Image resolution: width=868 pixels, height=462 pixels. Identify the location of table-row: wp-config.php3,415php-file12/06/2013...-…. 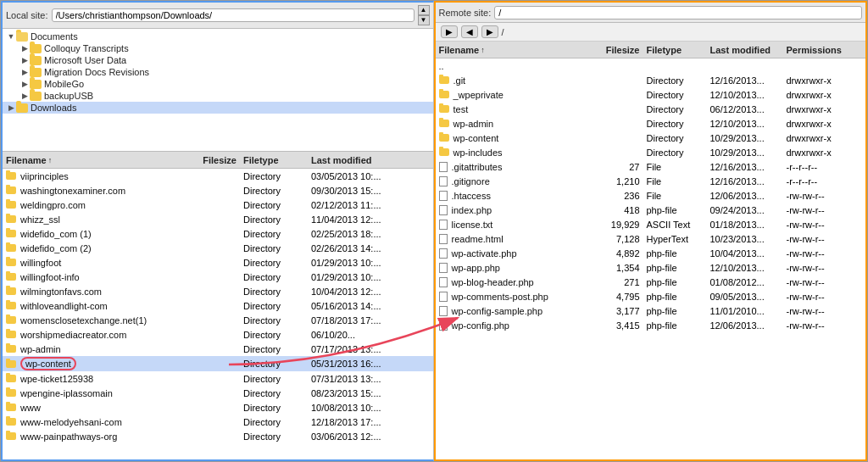
(651, 326).